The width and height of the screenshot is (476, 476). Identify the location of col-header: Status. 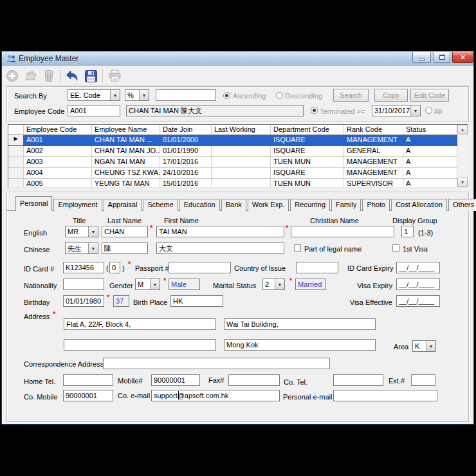
(430, 130).